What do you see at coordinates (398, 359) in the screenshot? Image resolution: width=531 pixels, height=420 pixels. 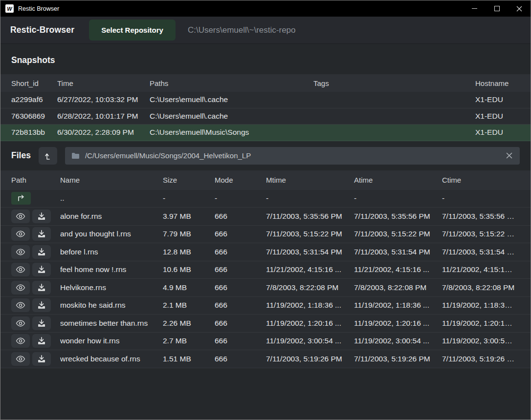 I see `file-atime: 7/11/2003, 5:19:26 PM` at bounding box center [398, 359].